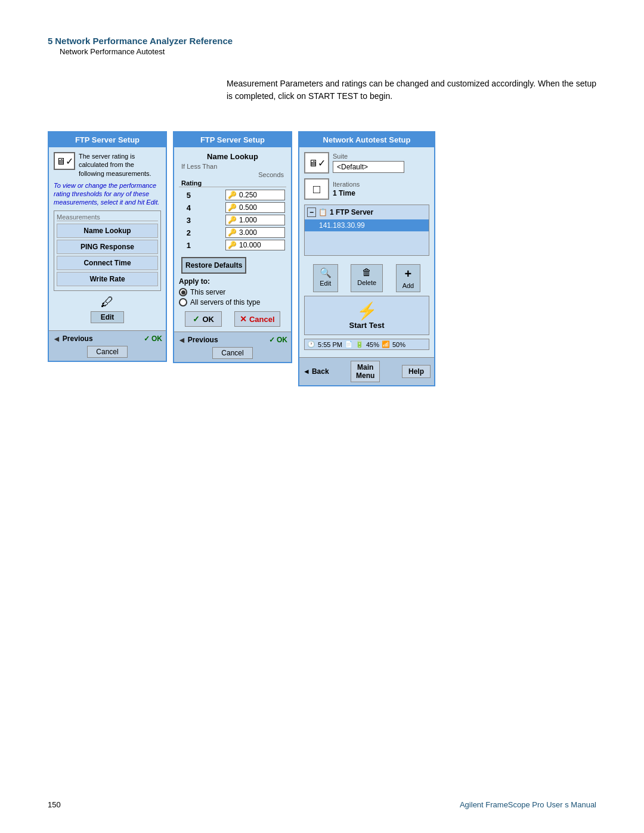 Image resolution: width=644 pixels, height=833 pixels. Describe the element at coordinates (64, 161) in the screenshot. I see `server-icon-symbol: 🖥✓` at that location.